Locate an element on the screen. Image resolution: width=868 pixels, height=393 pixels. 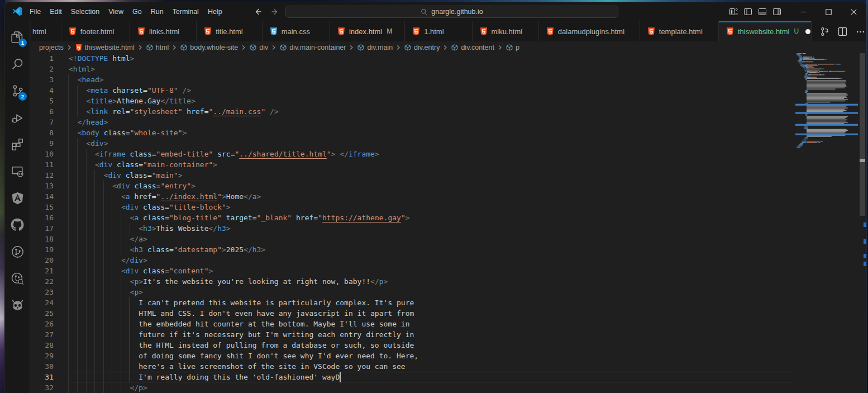
code-line-18: </a> is located at coordinates (108, 239).